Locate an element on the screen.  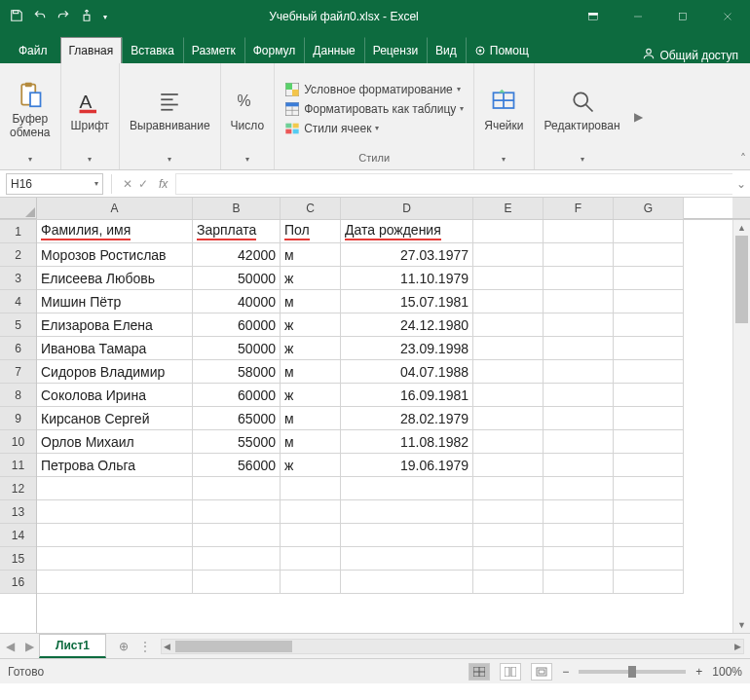
v-scroll-thumb is located at coordinates (742, 279).